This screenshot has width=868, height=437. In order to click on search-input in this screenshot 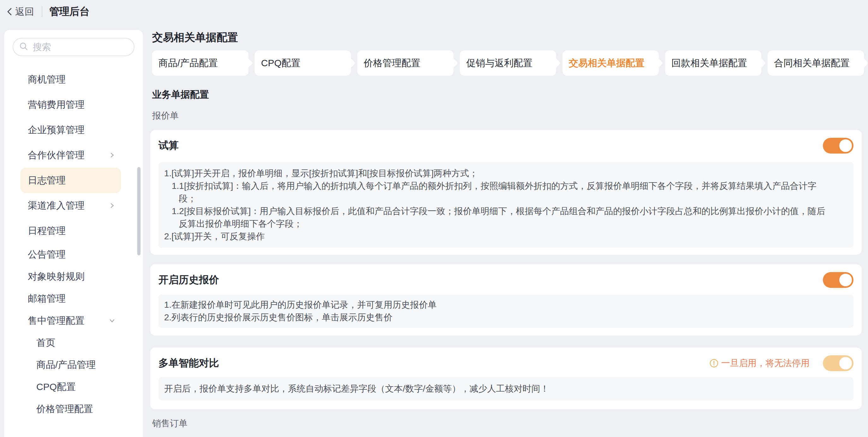, I will do `click(79, 47)`.